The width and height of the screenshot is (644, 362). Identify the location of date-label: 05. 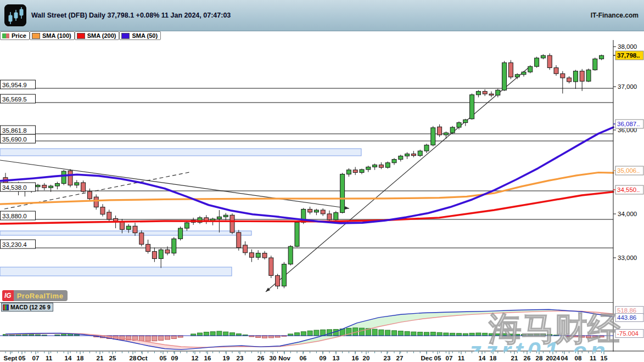
(164, 358).